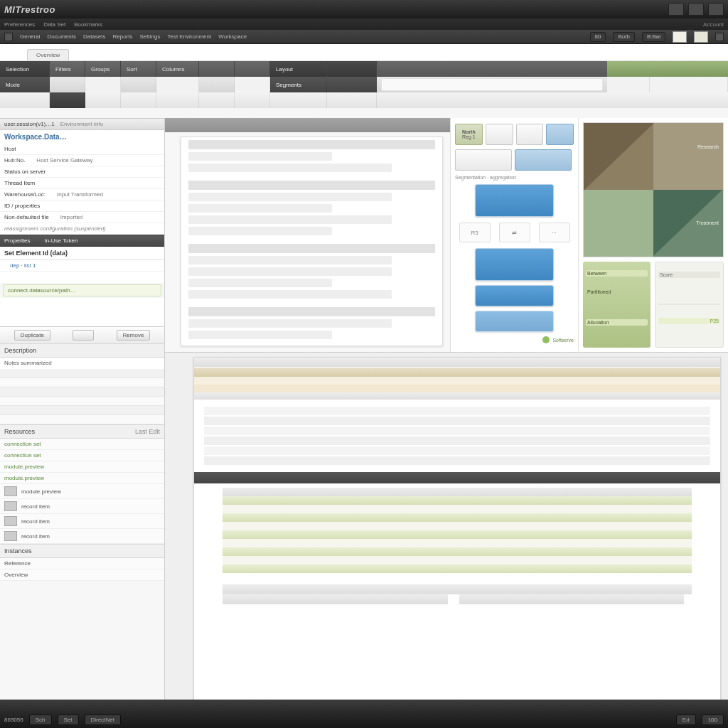 This screenshot has height=728, width=728. I want to click on action-button, so click(83, 336).